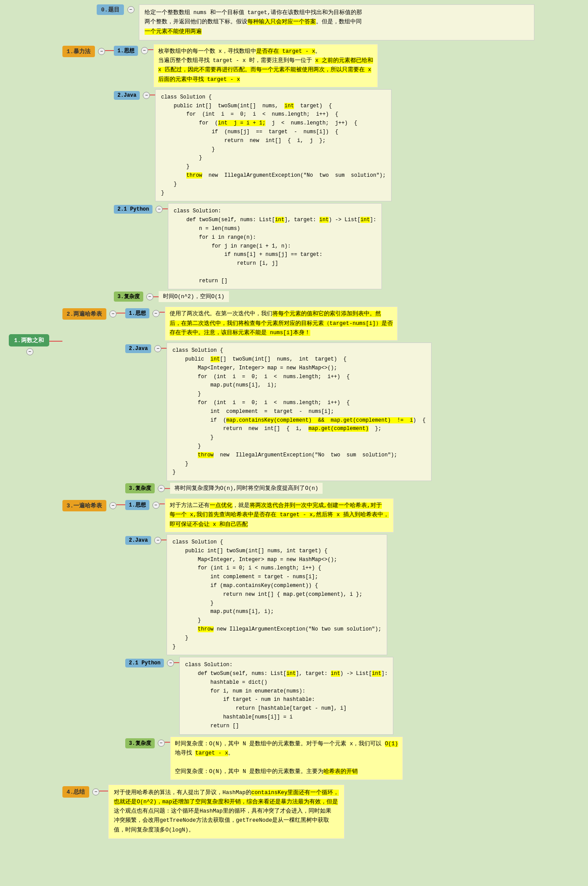  What do you see at coordinates (158, 349) in the screenshot?
I see `two-hash-java-collapse: −` at bounding box center [158, 349].